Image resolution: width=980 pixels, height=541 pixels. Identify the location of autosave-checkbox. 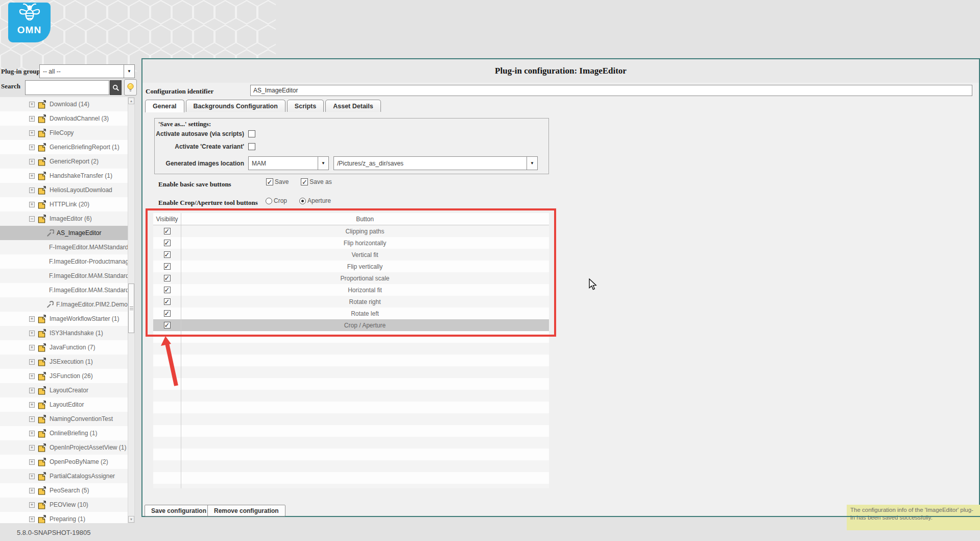
(252, 134).